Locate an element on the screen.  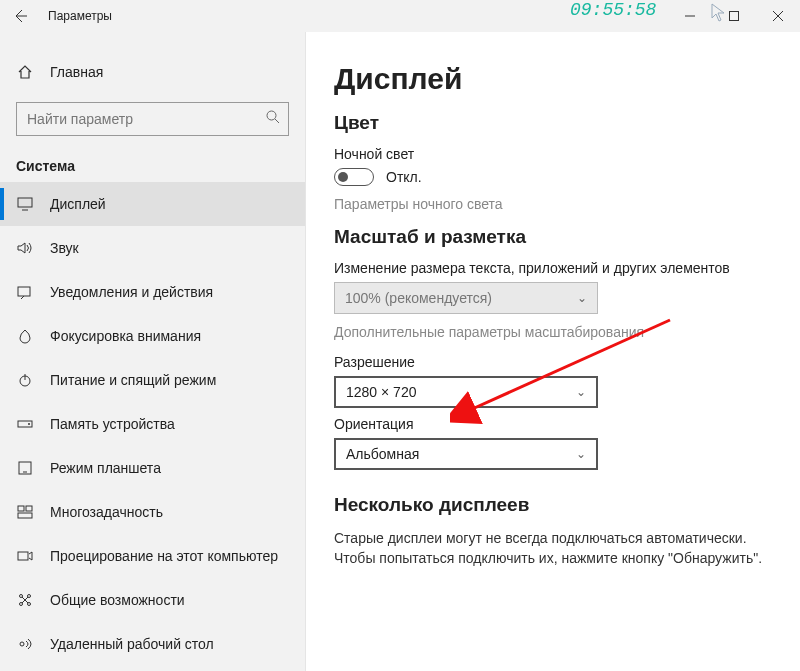
home-button: Главная is located at coordinates (152, 72).